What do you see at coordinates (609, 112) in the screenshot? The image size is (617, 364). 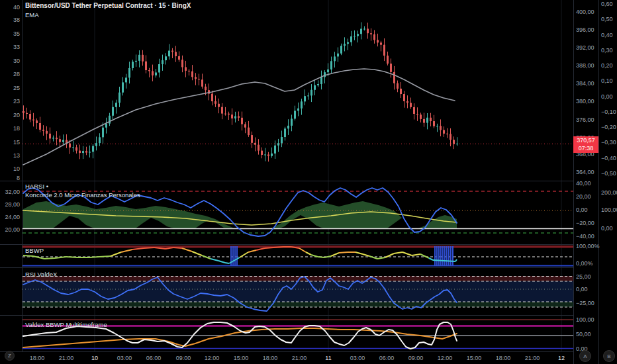 I see `axis-tick: −0,10` at bounding box center [609, 112].